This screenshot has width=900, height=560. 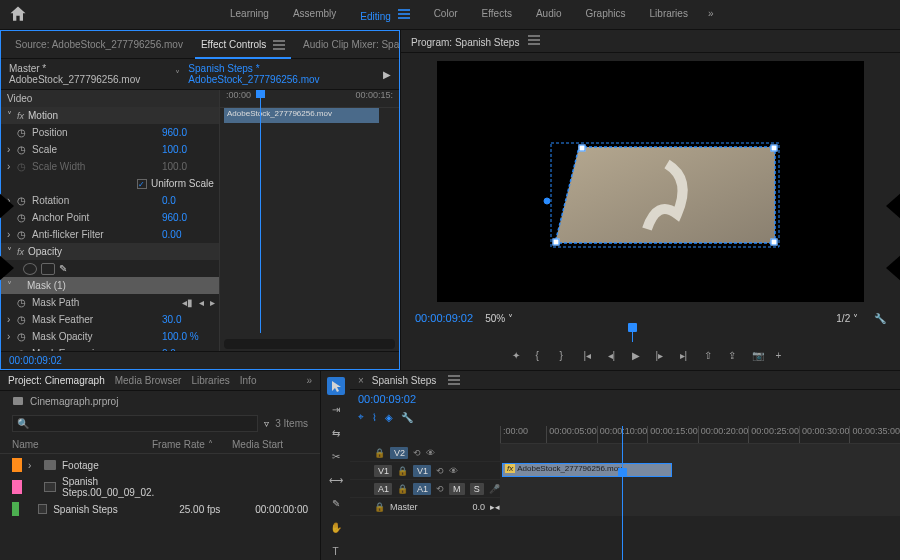 I want to click on track-reverse-icon: ◂▮, so click(x=188, y=302).